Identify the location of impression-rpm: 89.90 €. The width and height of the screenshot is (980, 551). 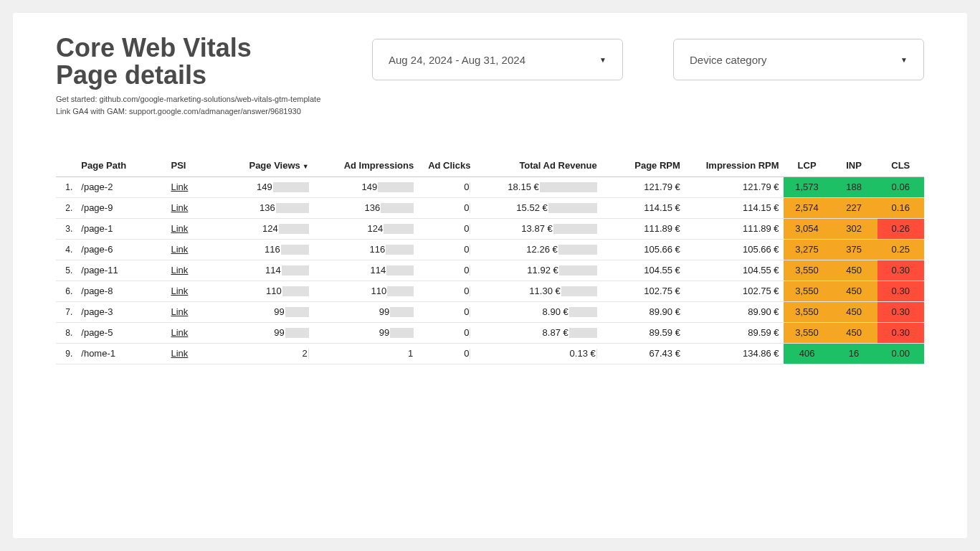
(734, 311).